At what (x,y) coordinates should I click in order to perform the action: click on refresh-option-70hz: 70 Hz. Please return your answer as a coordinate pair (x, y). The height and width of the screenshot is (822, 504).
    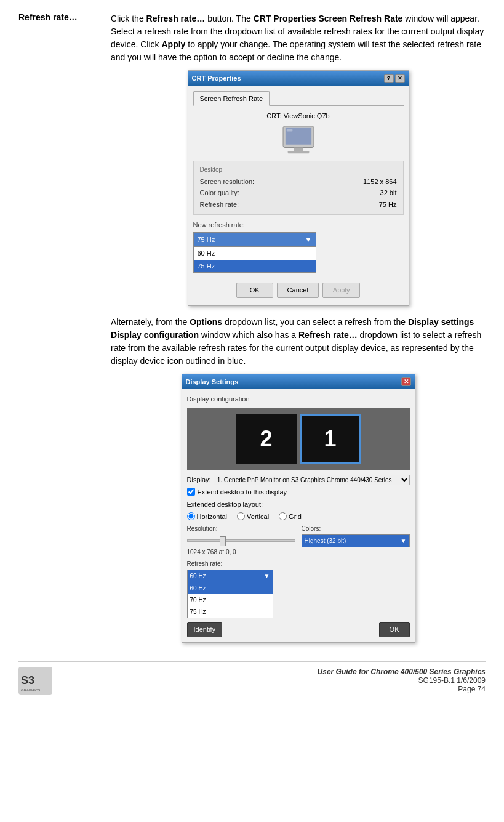
    Looking at the image, I should click on (230, 600).